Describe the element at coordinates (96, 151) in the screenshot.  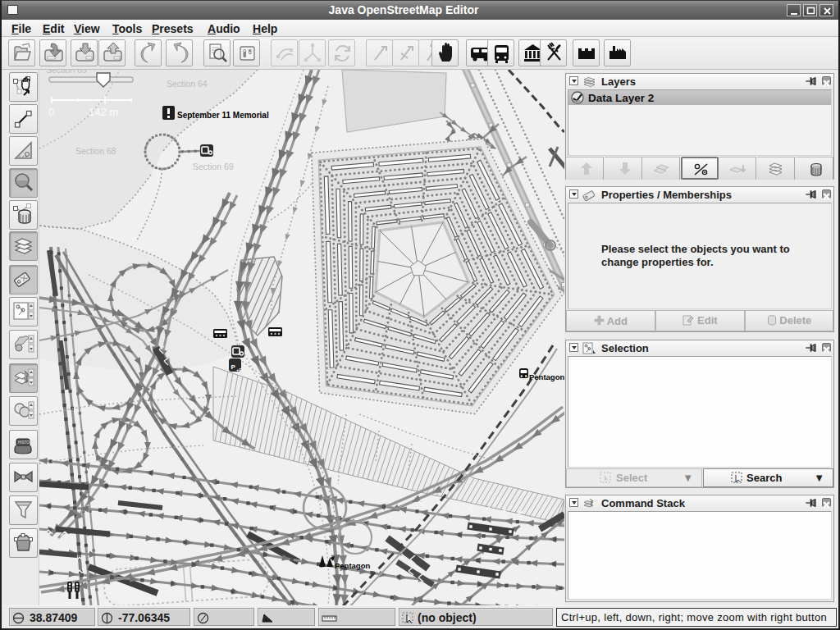
I see `svg-text: Section 68` at that location.